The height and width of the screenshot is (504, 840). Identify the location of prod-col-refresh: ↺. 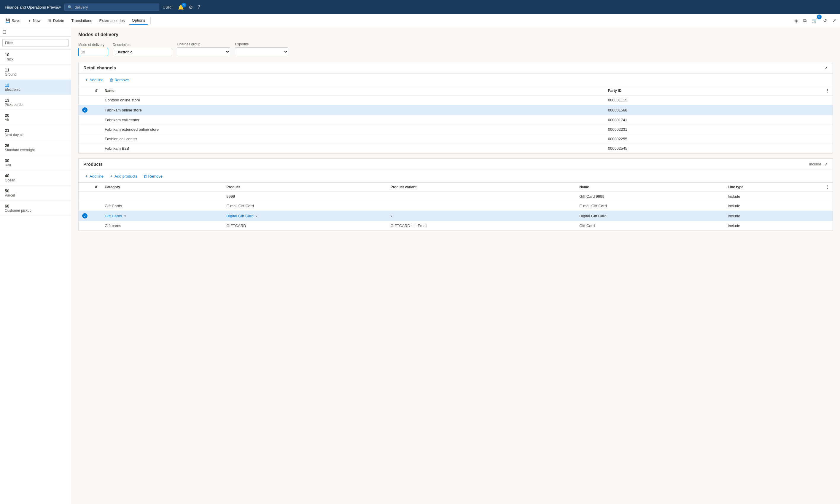
(96, 187).